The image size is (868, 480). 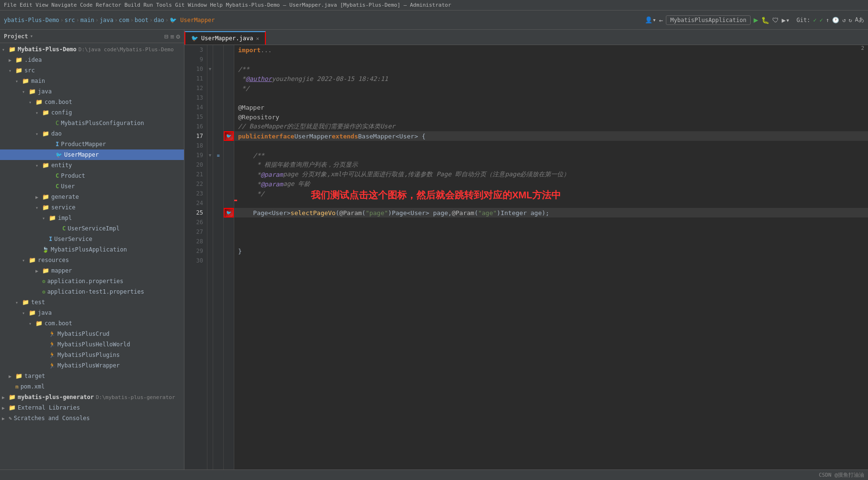 I want to click on ln-26: 26, so click(x=195, y=222).